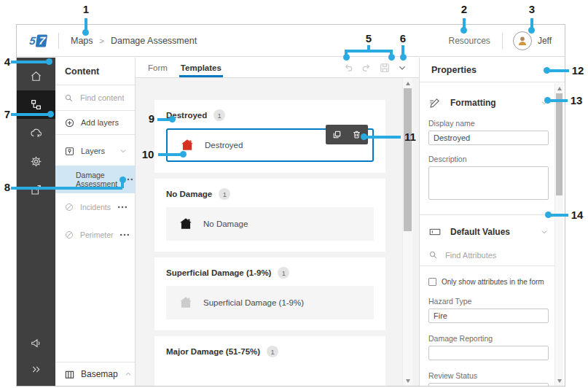  I want to click on display-name-input, so click(488, 138).